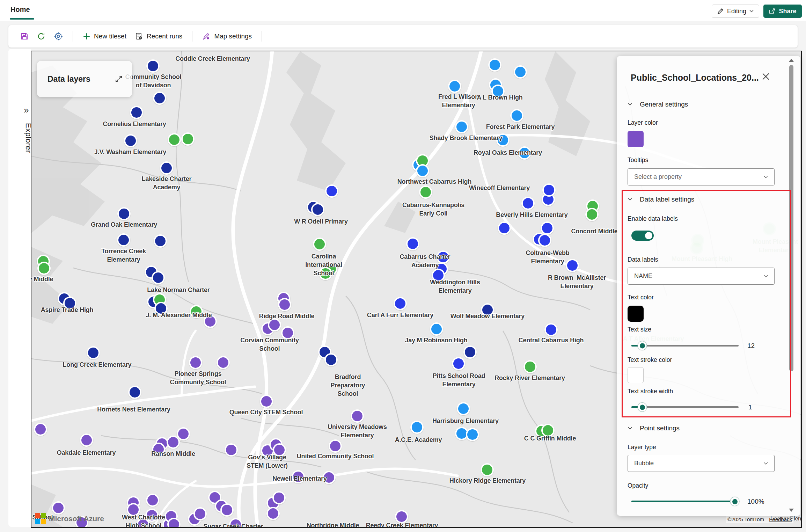 Image resolution: width=806 pixels, height=532 pixels. What do you see at coordinates (233, 36) in the screenshot?
I see `map-settings-label: Map settings` at bounding box center [233, 36].